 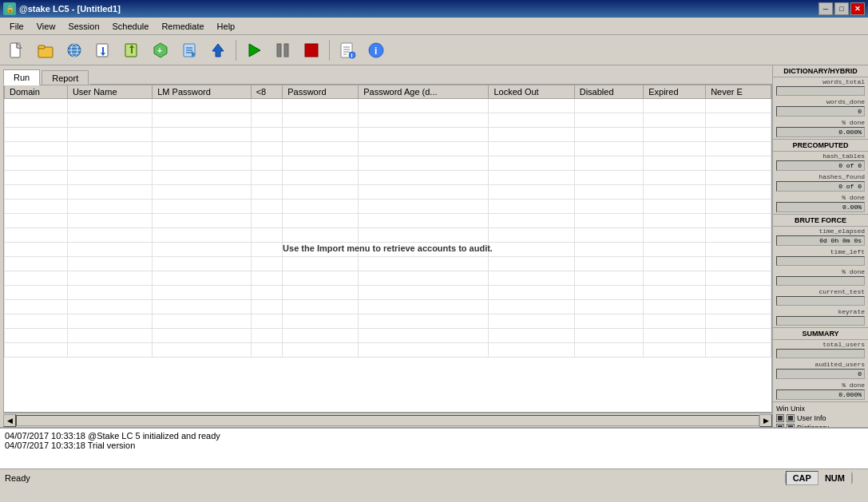 What do you see at coordinates (311, 50) in the screenshot?
I see `stop-icon` at bounding box center [311, 50].